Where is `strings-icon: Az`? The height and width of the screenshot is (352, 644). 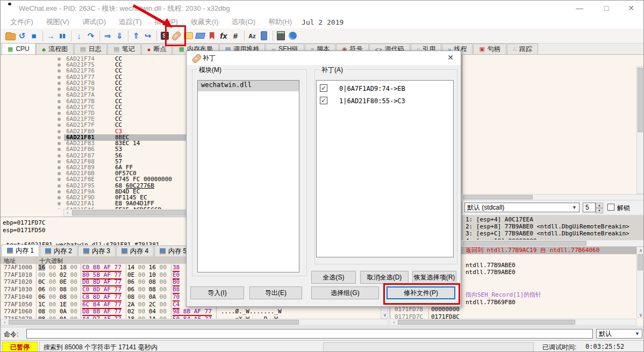 strings-icon: Az is located at coordinates (252, 36).